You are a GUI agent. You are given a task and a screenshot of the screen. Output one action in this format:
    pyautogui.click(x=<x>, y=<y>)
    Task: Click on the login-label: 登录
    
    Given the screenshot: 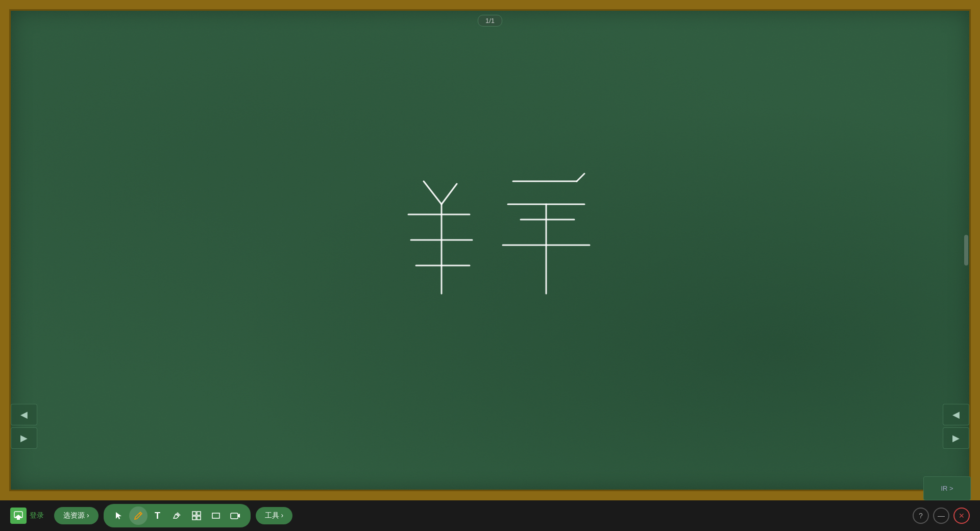 What is the action you would take?
    pyautogui.click(x=37, y=516)
    